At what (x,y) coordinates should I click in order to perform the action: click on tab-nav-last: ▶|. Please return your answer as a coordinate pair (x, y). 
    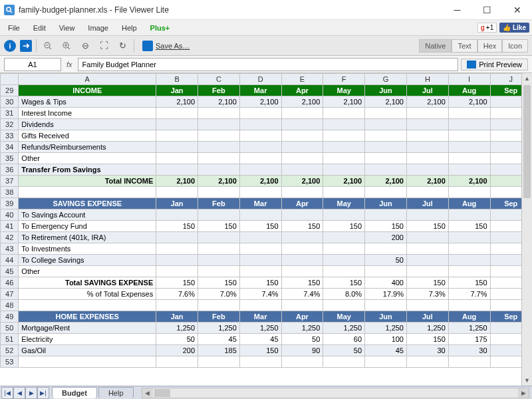
    Looking at the image, I should click on (43, 393).